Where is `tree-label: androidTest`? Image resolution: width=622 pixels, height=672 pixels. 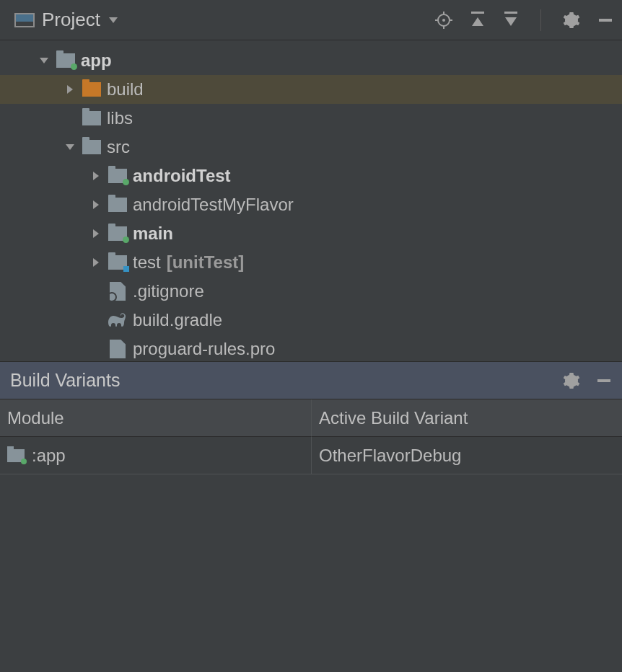
tree-label: androidTest is located at coordinates (182, 176).